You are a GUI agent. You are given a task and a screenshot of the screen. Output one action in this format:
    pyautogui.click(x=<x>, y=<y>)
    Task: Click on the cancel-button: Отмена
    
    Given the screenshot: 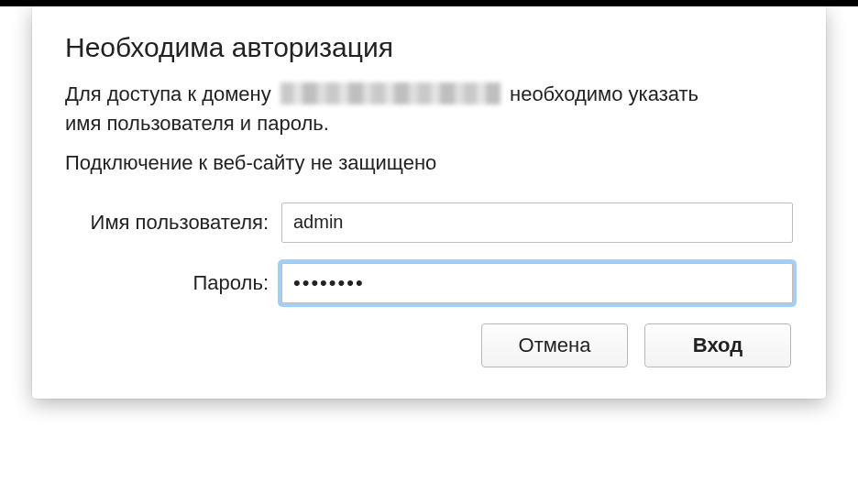 What is the action you would take?
    pyautogui.click(x=555, y=345)
    